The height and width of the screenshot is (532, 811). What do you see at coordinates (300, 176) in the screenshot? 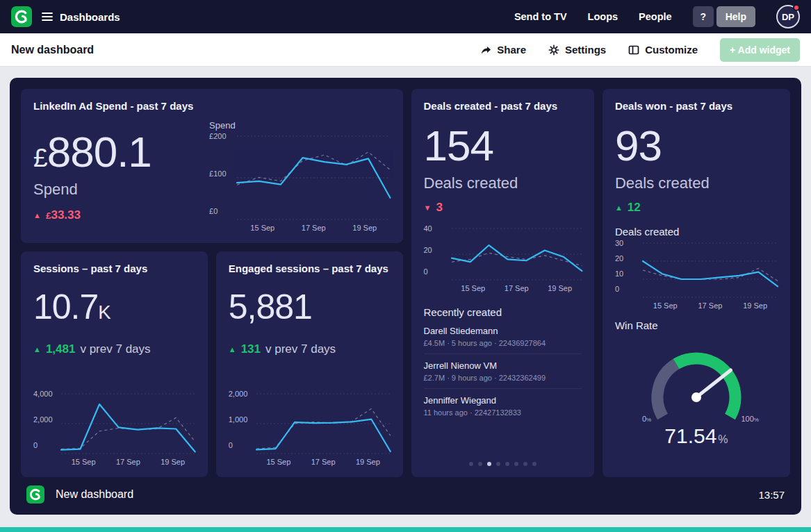
I see `linkedin-chart-block: Spend £200£100£015 Sep17 Sep19 Sep` at bounding box center [300, 176].